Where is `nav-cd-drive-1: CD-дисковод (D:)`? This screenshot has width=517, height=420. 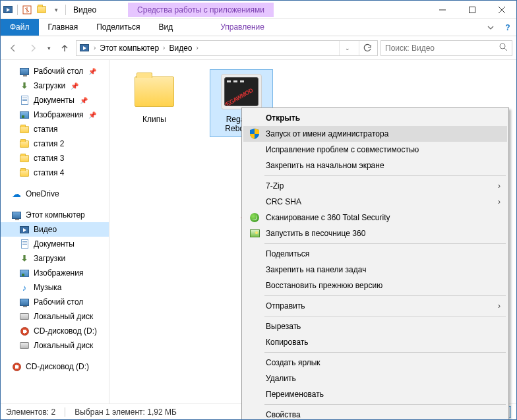
nav-cd-drive-1: CD-дисковод (D:) is located at coordinates (55, 331).